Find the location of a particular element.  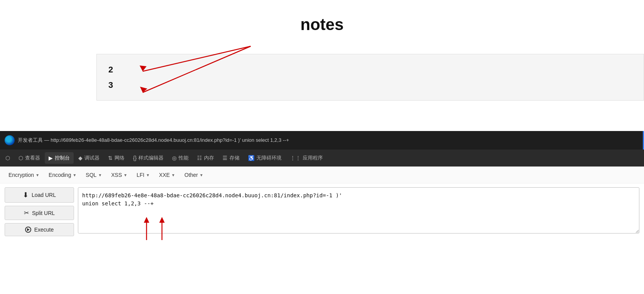

menu-sql: SQL ▼ is located at coordinates (94, 175).